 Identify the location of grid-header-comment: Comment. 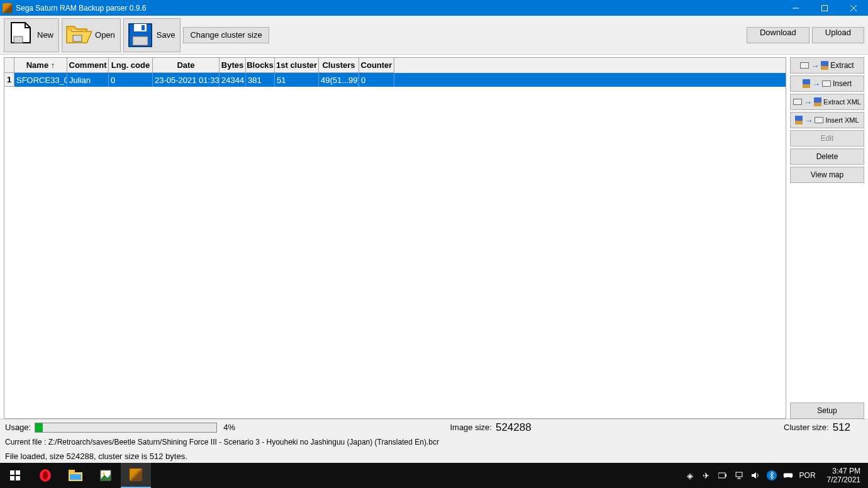
(88, 65).